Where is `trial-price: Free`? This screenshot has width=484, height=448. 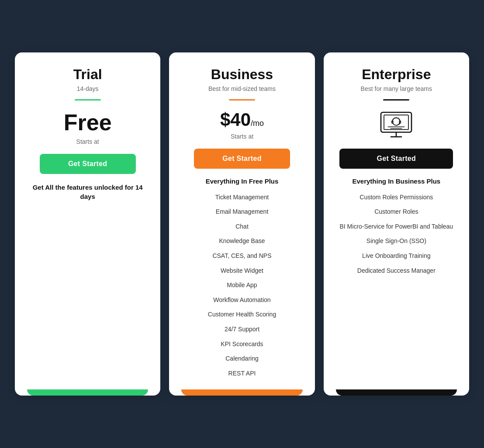 trial-price: Free is located at coordinates (88, 122).